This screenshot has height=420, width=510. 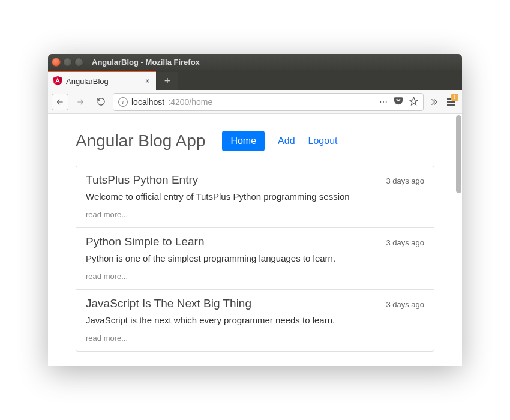 What do you see at coordinates (255, 259) in the screenshot?
I see `post-item: Python Simple to Learn 3 days ago Python…` at bounding box center [255, 259].